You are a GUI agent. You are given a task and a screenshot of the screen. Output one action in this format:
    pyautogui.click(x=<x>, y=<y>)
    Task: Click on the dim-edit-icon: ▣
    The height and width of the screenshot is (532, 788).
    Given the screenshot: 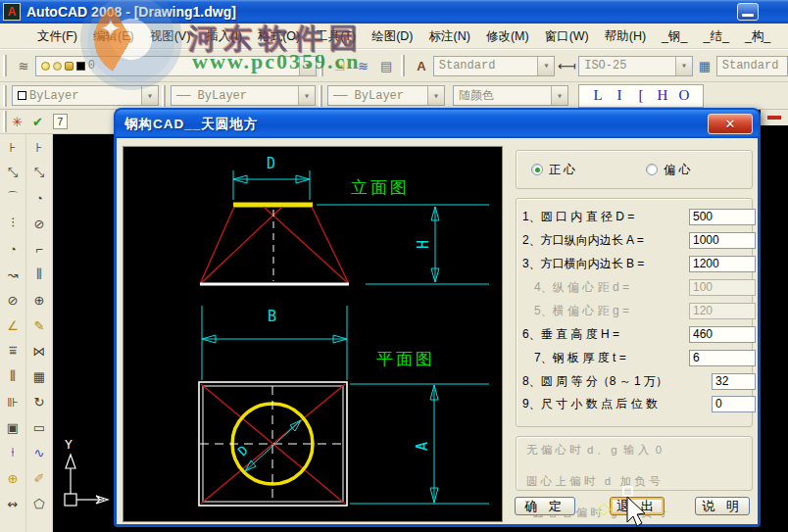 What is the action you would take?
    pyautogui.click(x=13, y=427)
    